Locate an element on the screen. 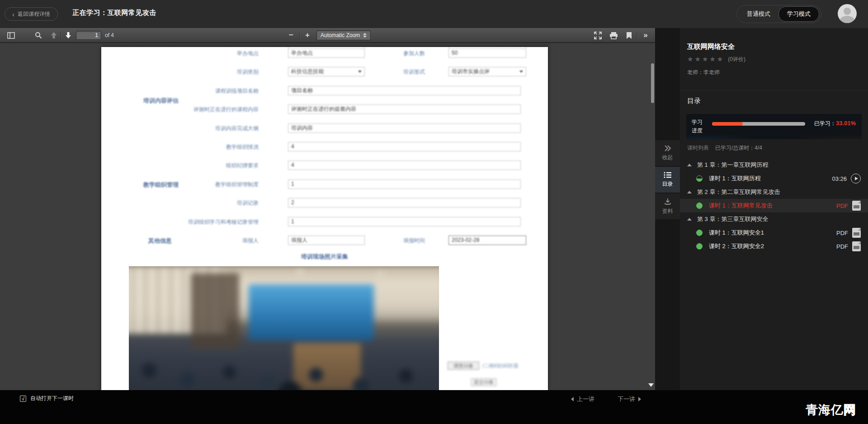 The width and height of the screenshot is (868, 424). scroll-down-icon is located at coordinates (651, 385).